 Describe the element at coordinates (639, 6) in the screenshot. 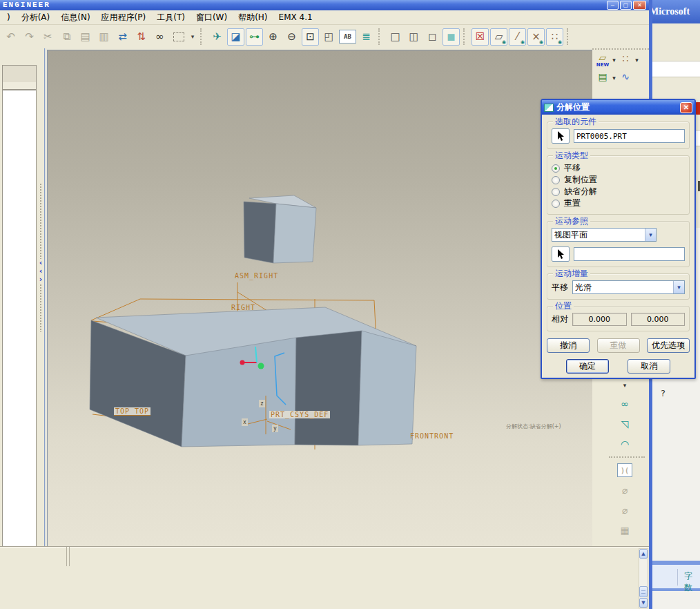

I see `close-button: ✕` at that location.